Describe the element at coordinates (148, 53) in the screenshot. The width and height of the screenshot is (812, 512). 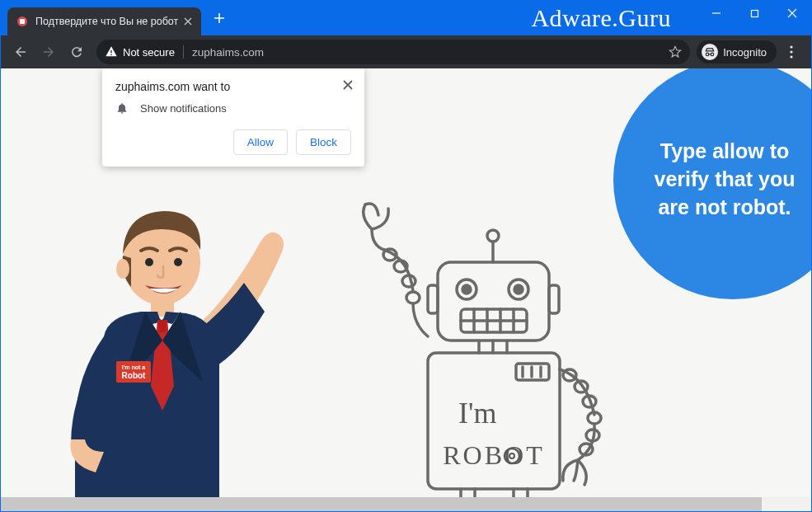
I see `security-label: Not secure` at that location.